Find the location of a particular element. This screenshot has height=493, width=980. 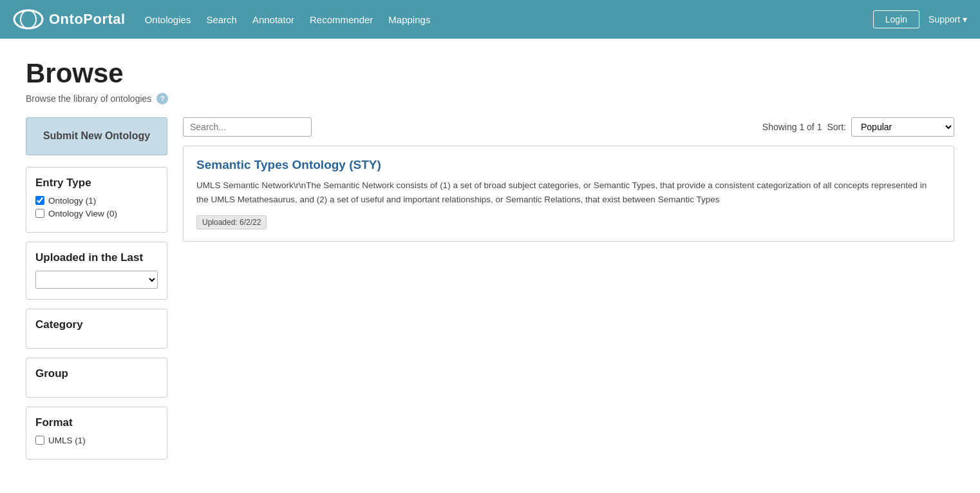

search-bar-row: Showing 1 of 1 Sort: Popular Alphabetica… is located at coordinates (569, 127).